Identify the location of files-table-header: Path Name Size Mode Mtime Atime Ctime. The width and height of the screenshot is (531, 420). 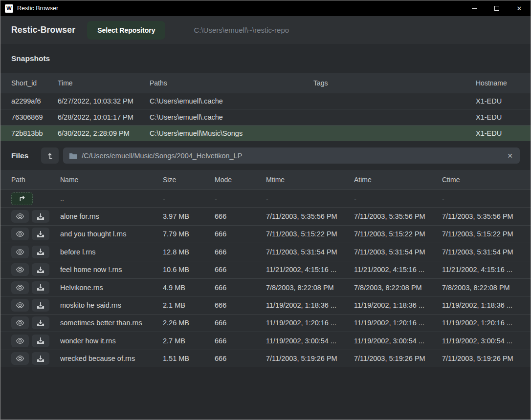
(266, 180).